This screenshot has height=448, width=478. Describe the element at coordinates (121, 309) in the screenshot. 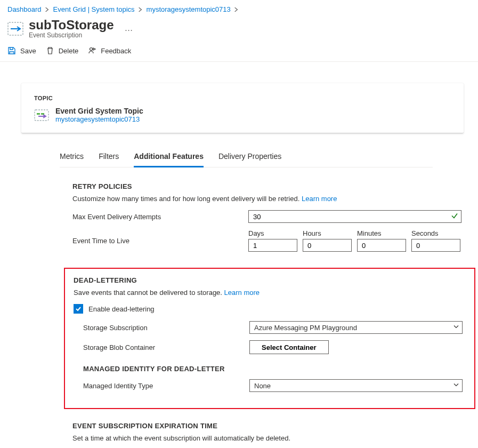

I see `enable-dead-lettering-label: Enable dead-lettering` at that location.